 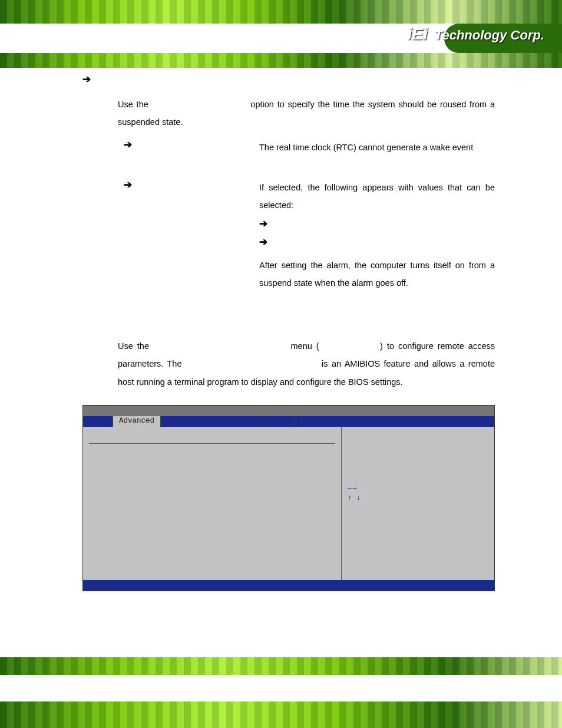 What do you see at coordinates (289, 421) in the screenshot?
I see `bios-tab-row: Main Advanced Chipset Boot Security` at bounding box center [289, 421].